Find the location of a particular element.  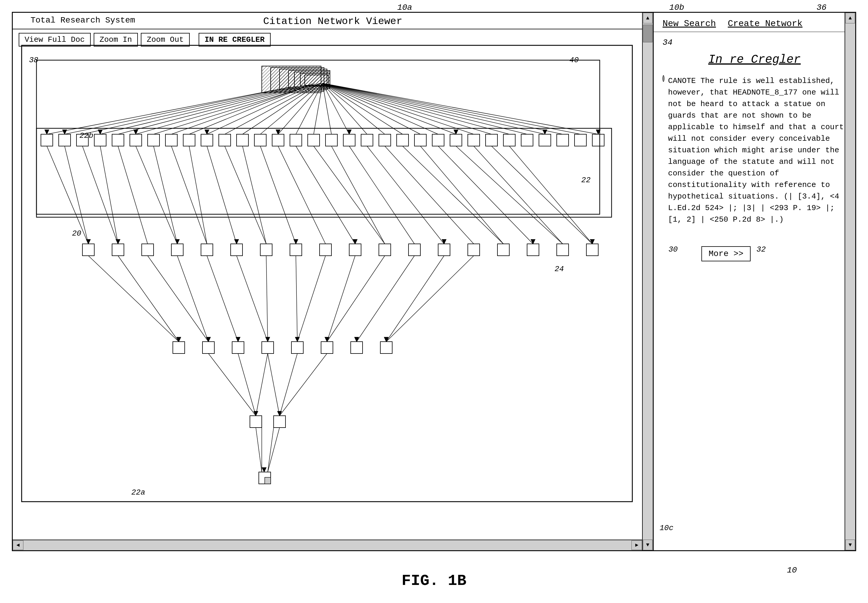

scroll-left-arrow: ◄ is located at coordinates (18, 546).